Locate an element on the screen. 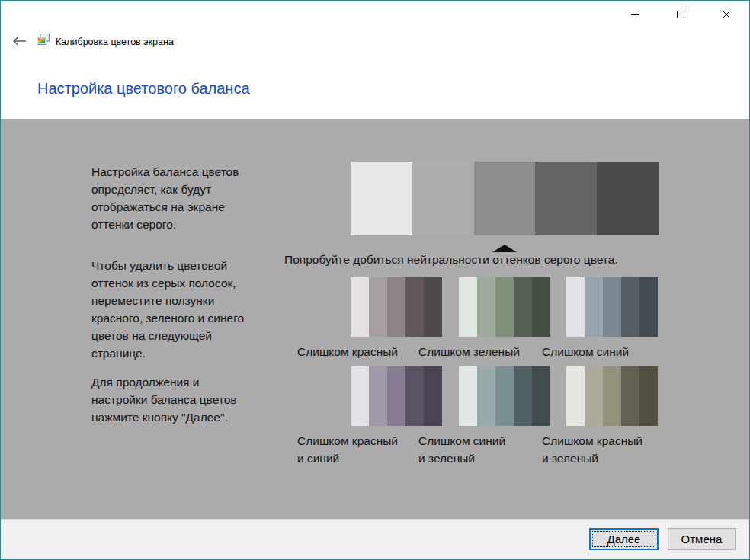 The width and height of the screenshot is (750, 560). swatch-label-too-green: Слишком зеленый is located at coordinates (470, 352).